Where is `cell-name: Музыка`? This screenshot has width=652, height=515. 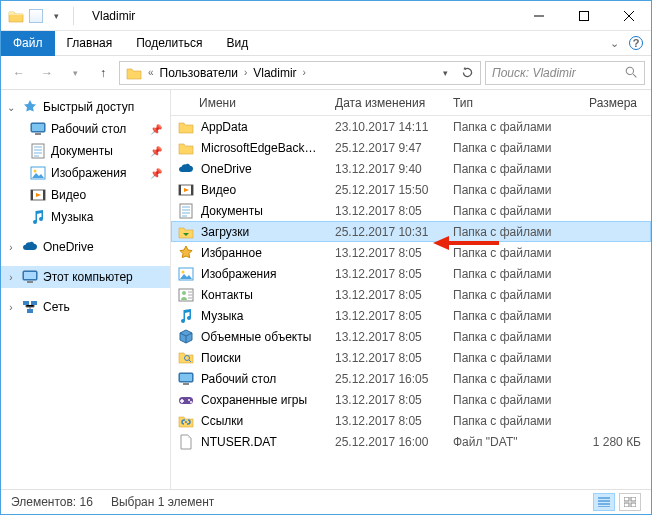
cell-name: Музыка is located at coordinates (262, 316).